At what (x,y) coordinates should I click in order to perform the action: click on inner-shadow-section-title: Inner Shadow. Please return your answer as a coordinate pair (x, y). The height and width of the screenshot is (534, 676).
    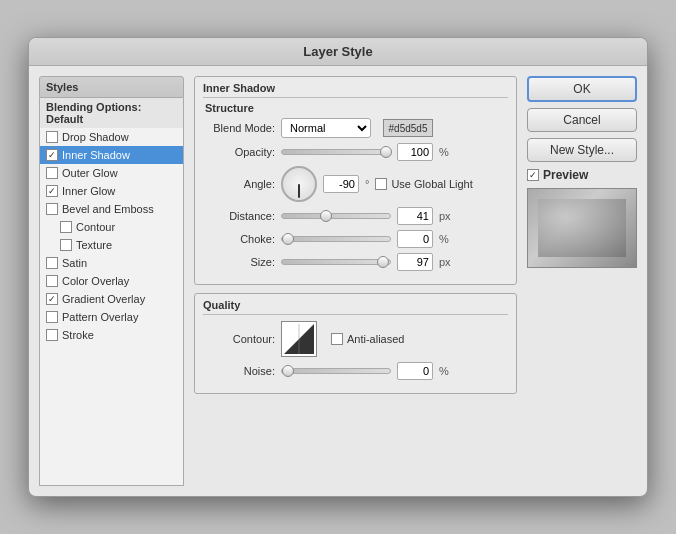
    Looking at the image, I should click on (356, 87).